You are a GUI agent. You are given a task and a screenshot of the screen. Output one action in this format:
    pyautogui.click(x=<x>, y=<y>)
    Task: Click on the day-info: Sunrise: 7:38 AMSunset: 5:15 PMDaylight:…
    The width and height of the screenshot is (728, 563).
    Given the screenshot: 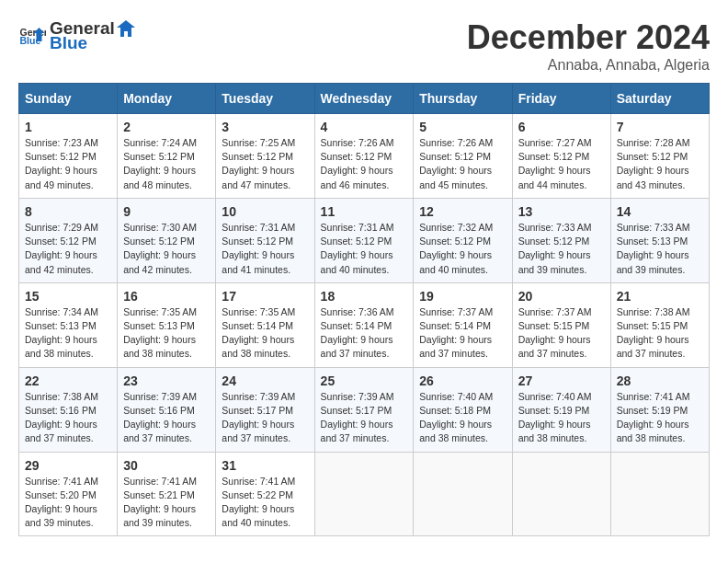 What is the action you would take?
    pyautogui.click(x=660, y=333)
    